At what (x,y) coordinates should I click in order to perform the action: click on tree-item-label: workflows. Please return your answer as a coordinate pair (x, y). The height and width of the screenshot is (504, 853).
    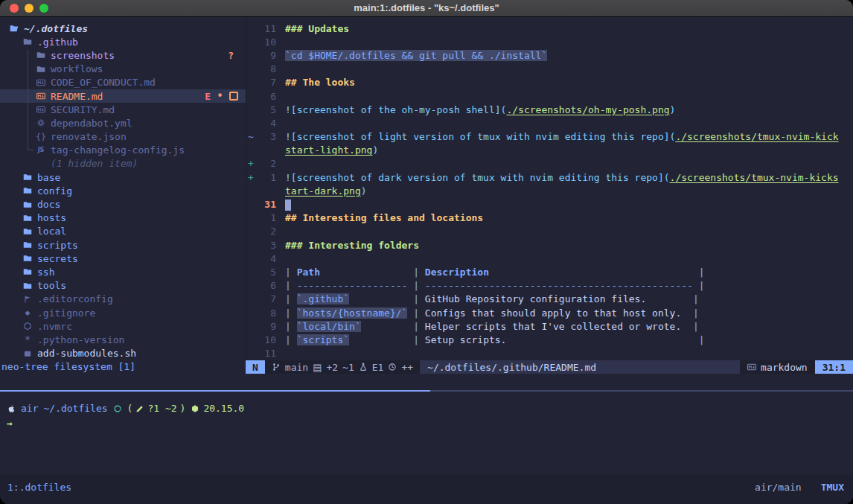
    Looking at the image, I should click on (77, 68).